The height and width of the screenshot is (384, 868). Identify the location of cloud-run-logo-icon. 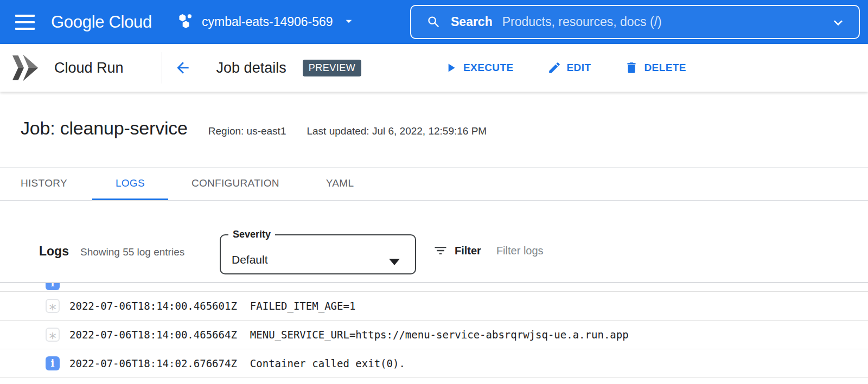
(24, 68).